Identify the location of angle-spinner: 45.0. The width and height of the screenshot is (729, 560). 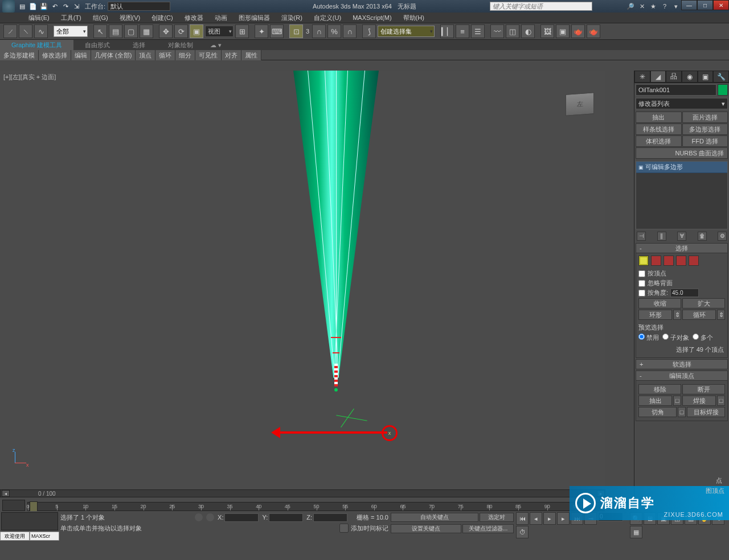
(685, 293).